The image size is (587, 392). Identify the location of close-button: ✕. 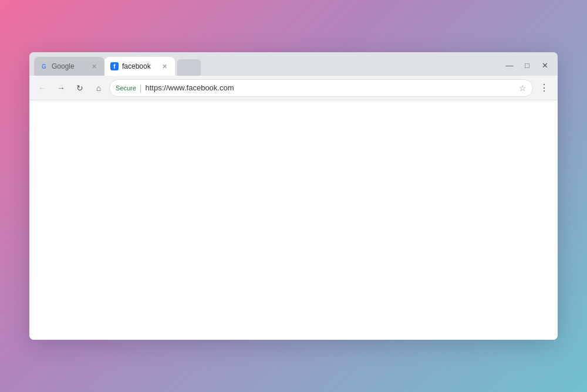
(545, 65).